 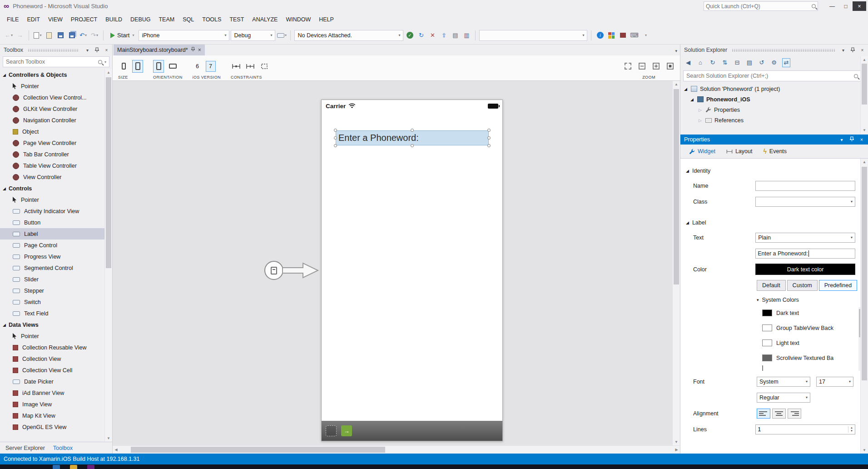 What do you see at coordinates (122, 35) in the screenshot?
I see `start-debug-button: Start ▾` at bounding box center [122, 35].